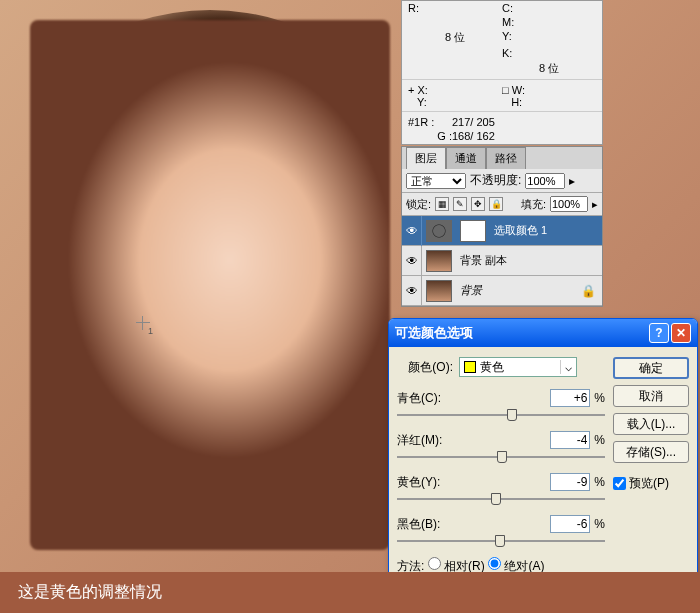  I want to click on layer-name: 选取颜色 1, so click(546, 230).